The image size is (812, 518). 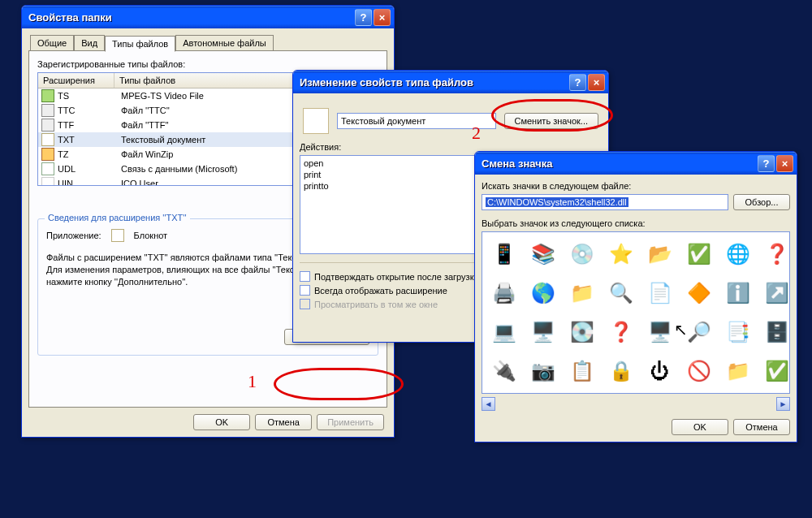 What do you see at coordinates (504, 254) in the screenshot?
I see `icon-choice: 📱` at bounding box center [504, 254].